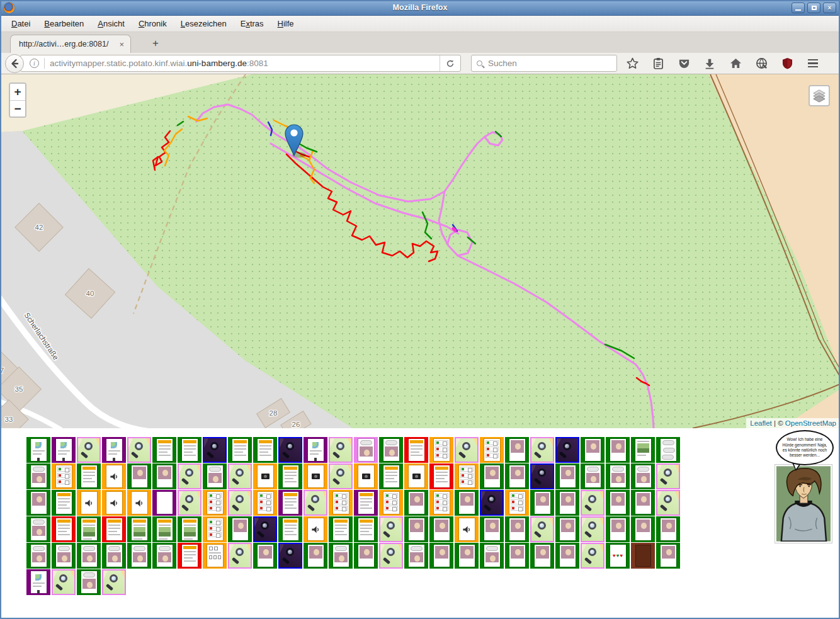 This screenshot has height=619, width=840. I want to click on menu-bearbeiten: Bearbeiten, so click(64, 24).